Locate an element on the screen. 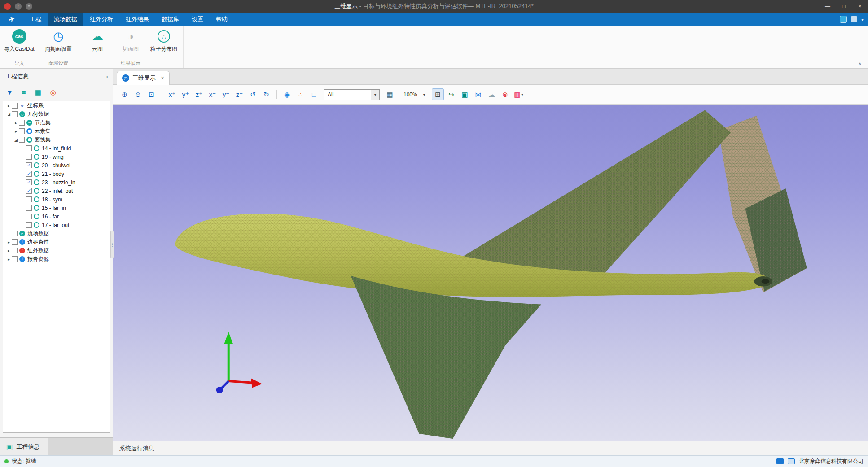  cancel-icon: ⊗ is located at coordinates (505, 94).